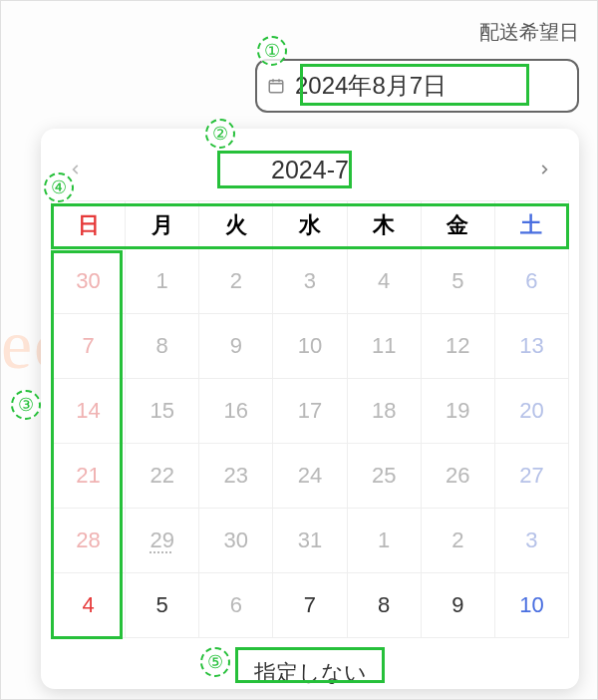  What do you see at coordinates (385, 477) in the screenshot?
I see `calendar-day: 25` at bounding box center [385, 477].